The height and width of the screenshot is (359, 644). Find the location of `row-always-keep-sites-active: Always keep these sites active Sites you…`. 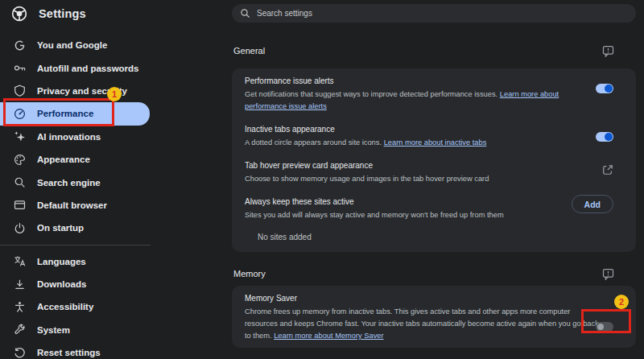

row-always-keep-sites-active: Always keep these sites active Sites you… is located at coordinates (434, 209).